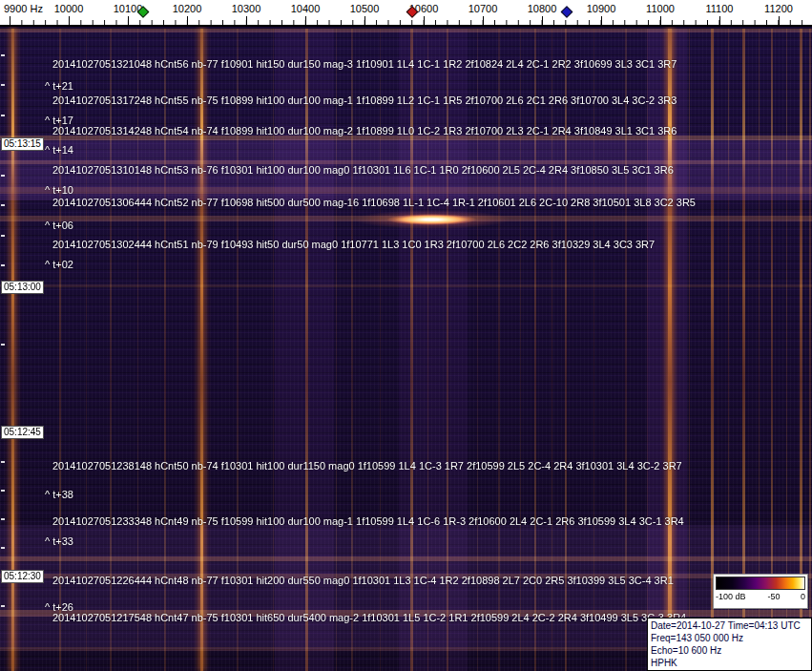 The width and height of the screenshot is (812, 671). I want to click on log-entry: 20141027051310148 hCnt53 nb-76 f10301 hi…, so click(363, 170).